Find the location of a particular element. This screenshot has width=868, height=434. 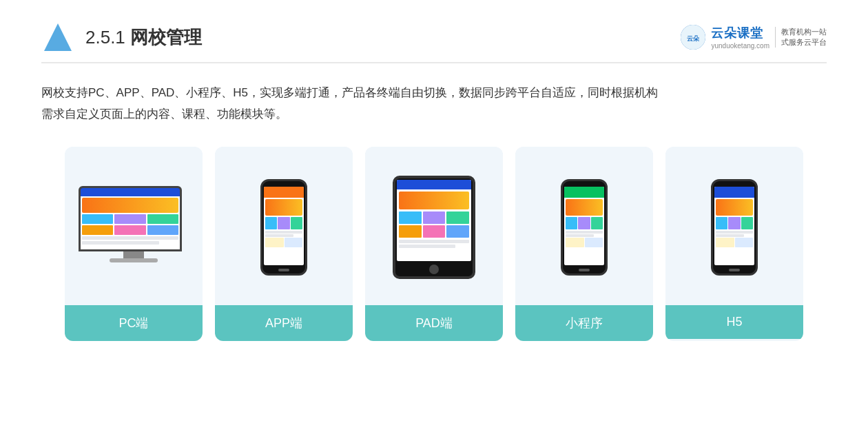

header-left: 2.5.1 网校管理 is located at coordinates (121, 37).